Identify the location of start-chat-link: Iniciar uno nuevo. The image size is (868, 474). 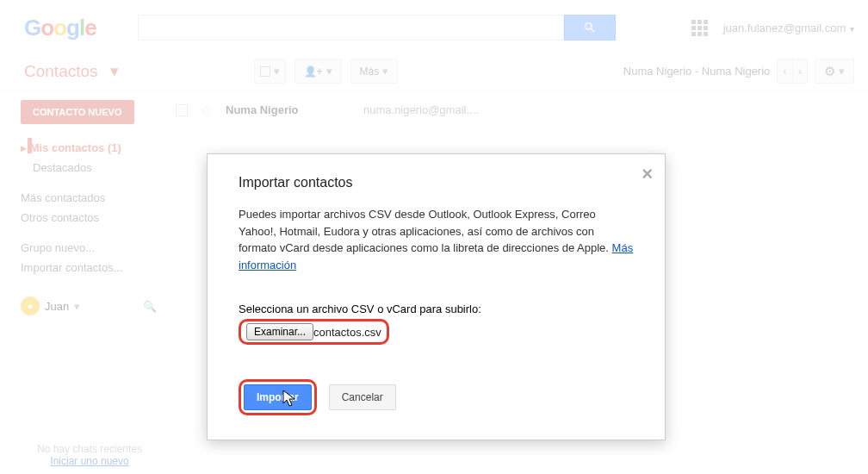
(90, 461).